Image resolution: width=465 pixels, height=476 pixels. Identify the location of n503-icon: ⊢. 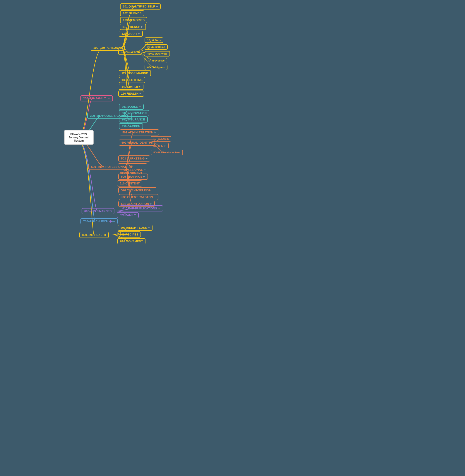
(147, 158).